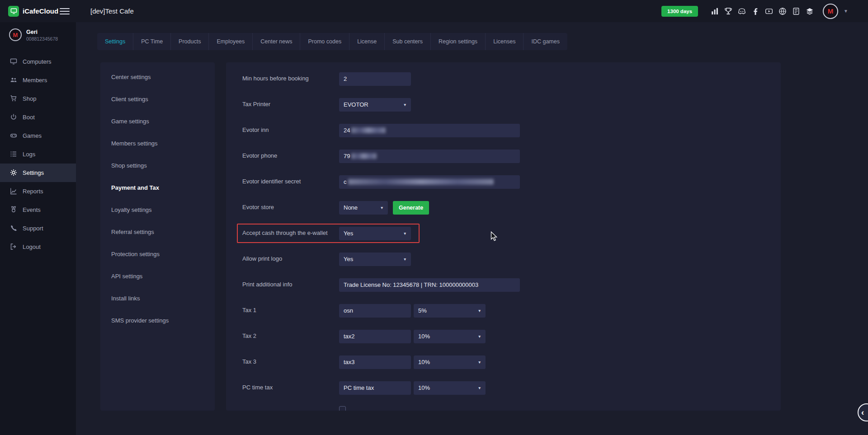 The image size is (868, 435). I want to click on form-row-tax-printer: Tax PrinterEVOTOR▼, so click(504, 105).